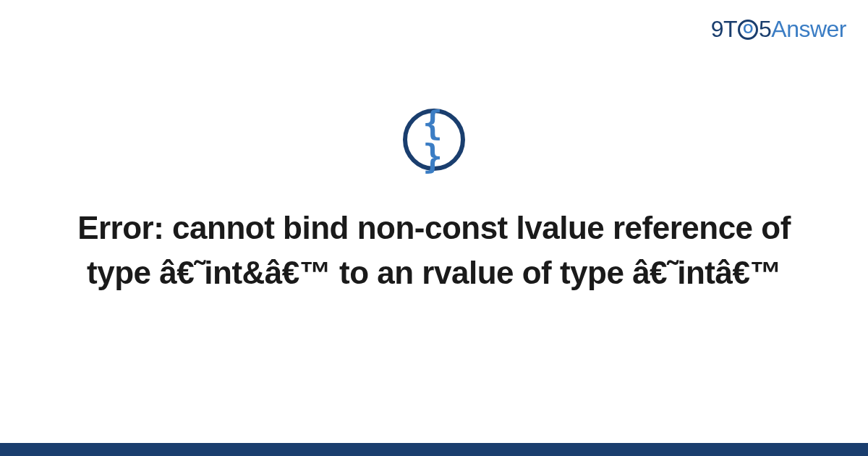 Image resolution: width=868 pixels, height=456 pixels. Describe the element at coordinates (778, 29) in the screenshot. I see `site-logo: 9TO5Answer` at that location.